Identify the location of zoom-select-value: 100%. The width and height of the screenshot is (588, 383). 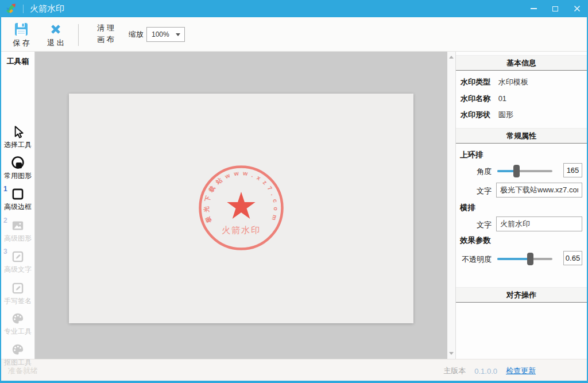
(161, 34).